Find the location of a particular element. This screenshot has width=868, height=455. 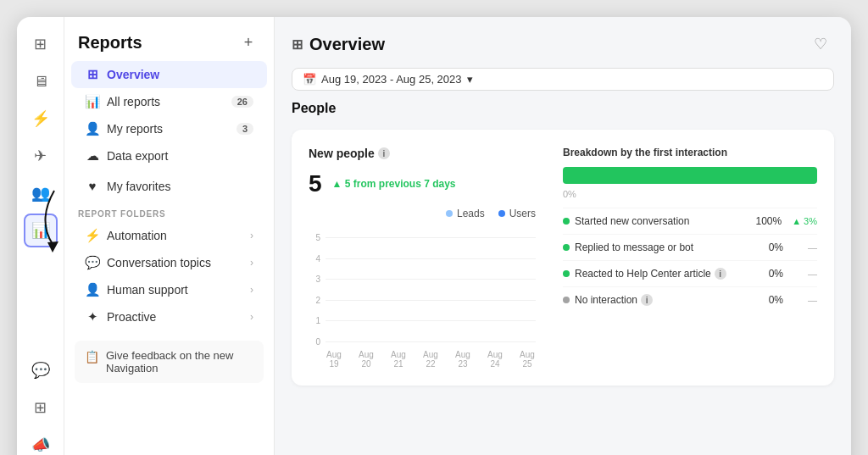

breakdown-info-icon-2: i is located at coordinates (721, 274).